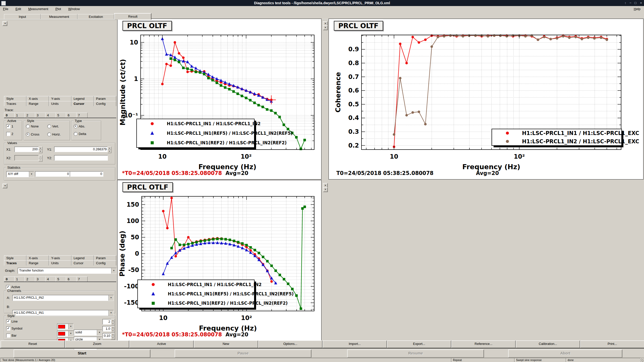 The width and height of the screenshot is (644, 362). Describe the element at coordinates (49, 134) in the screenshot. I see `radio-horiz` at that location.